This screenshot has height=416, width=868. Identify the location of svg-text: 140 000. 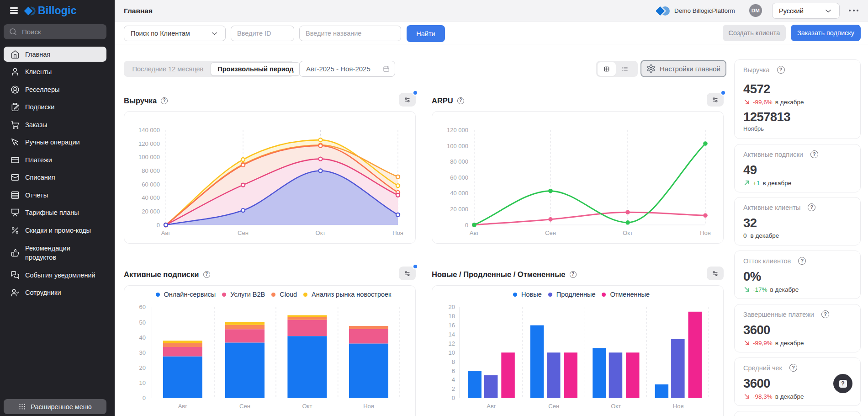
(149, 130).